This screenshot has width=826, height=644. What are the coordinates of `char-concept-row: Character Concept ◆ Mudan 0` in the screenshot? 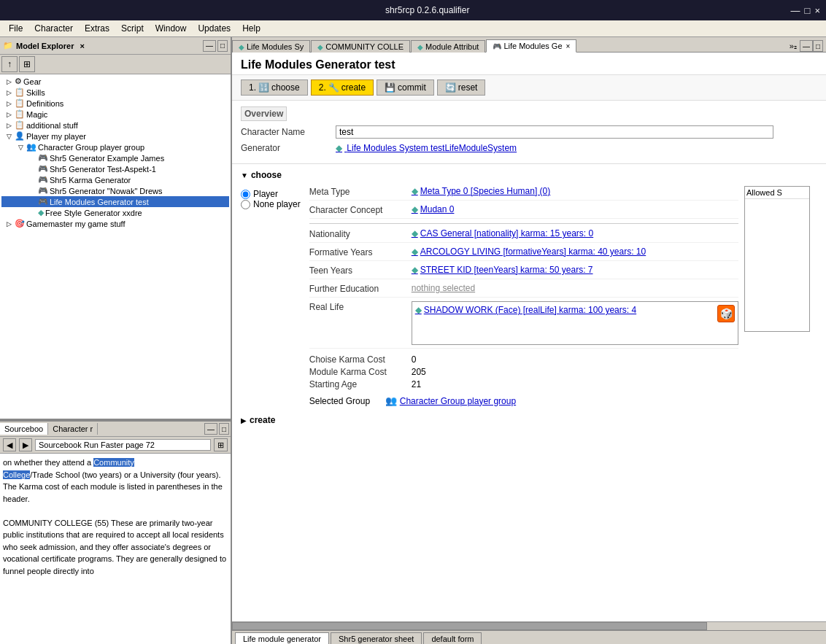 It's located at (524, 212).